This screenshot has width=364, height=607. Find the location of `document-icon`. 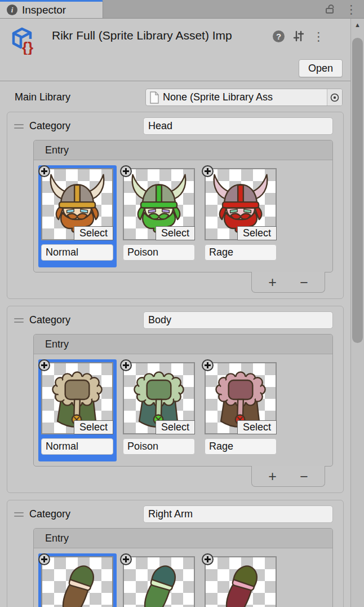

document-icon is located at coordinates (154, 98).